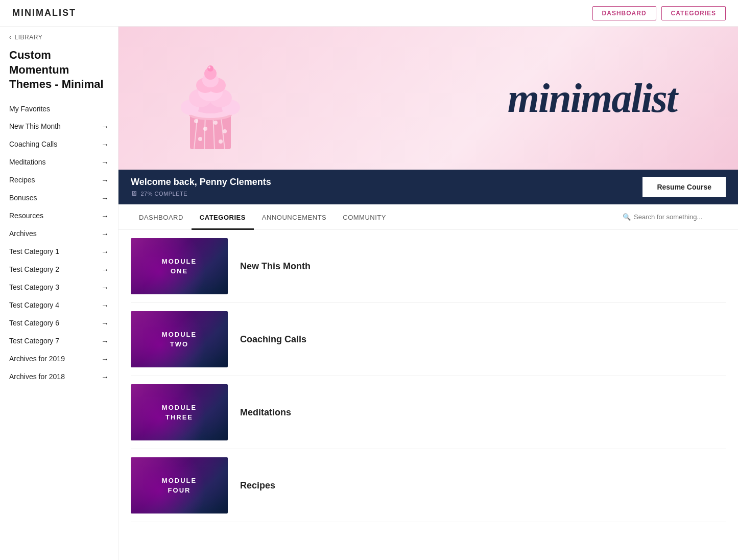  I want to click on module-background: MODULEONE, so click(179, 266).